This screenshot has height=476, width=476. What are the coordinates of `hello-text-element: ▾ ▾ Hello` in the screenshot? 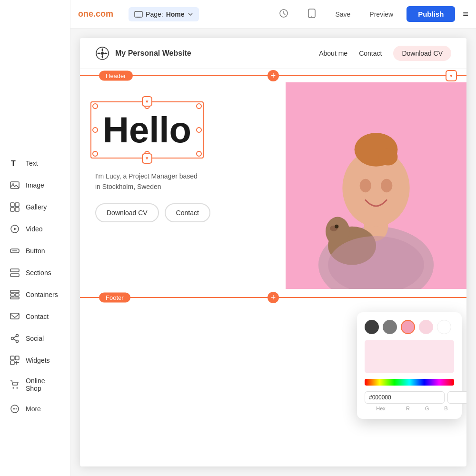 It's located at (147, 130).